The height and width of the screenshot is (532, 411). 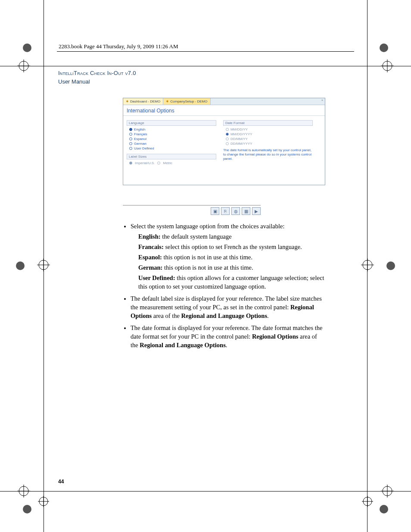 What do you see at coordinates (173, 134) in the screenshot?
I see `radio-francais: Français` at bounding box center [173, 134].